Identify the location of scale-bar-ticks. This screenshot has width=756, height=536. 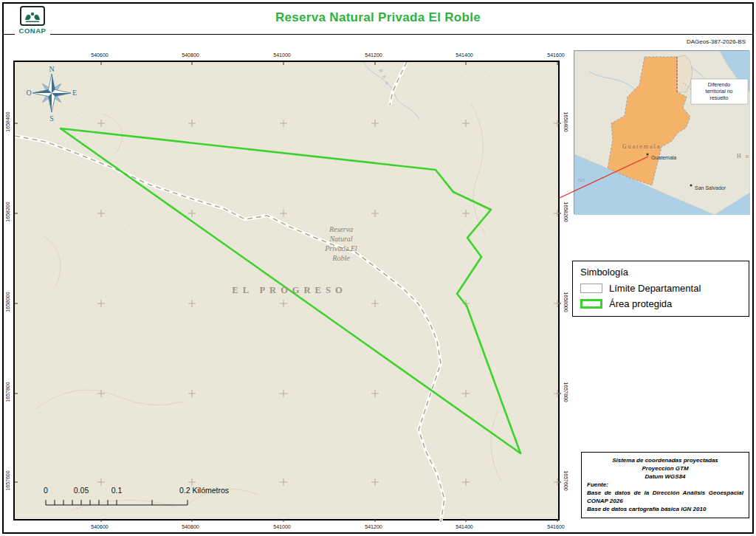
(148, 502).